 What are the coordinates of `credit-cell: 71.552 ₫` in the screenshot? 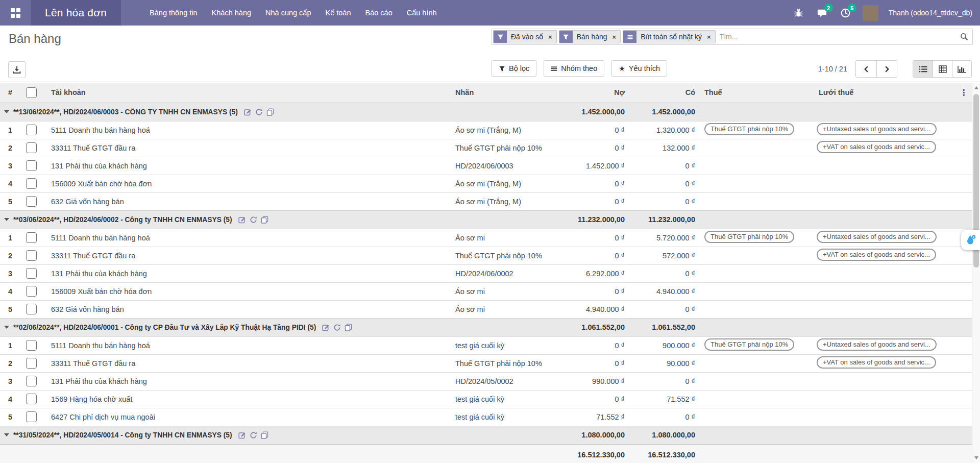 It's located at (664, 399).